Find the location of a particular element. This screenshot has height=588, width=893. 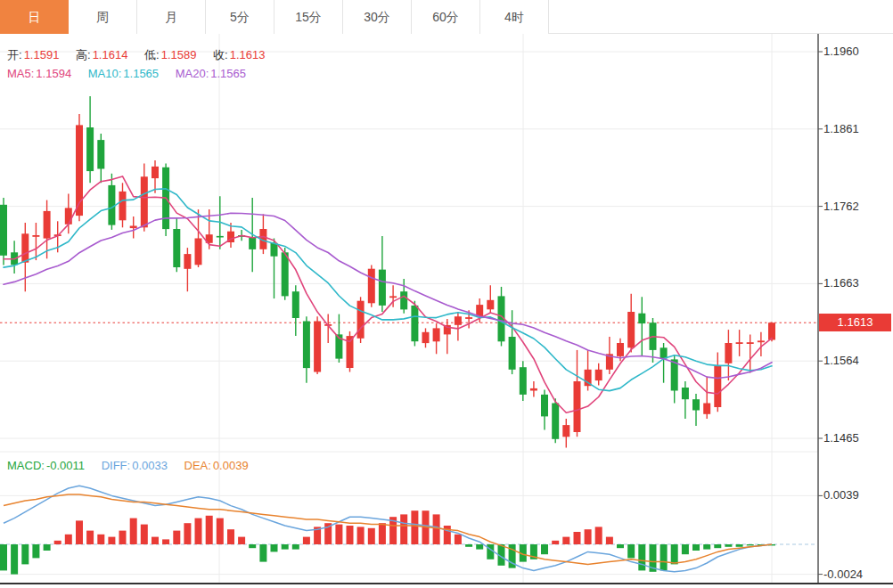

tab-30分: 30分 is located at coordinates (378, 17).